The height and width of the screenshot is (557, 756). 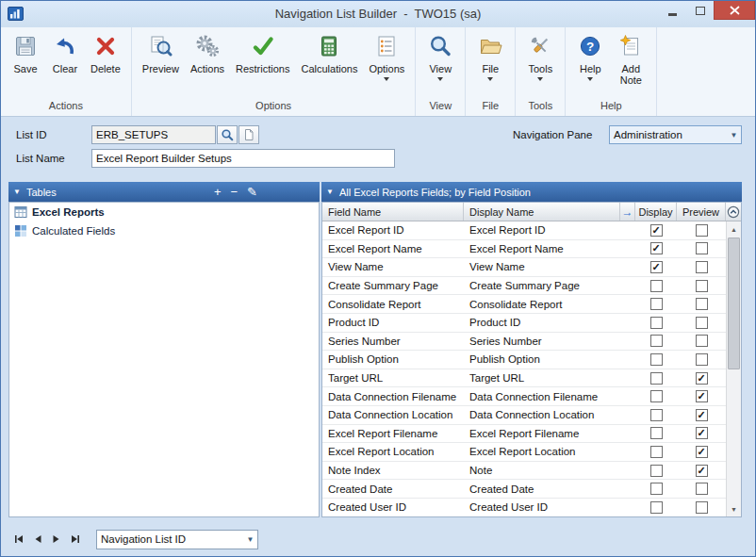 I want to click on column-header-preview: Preview, so click(x=701, y=211).